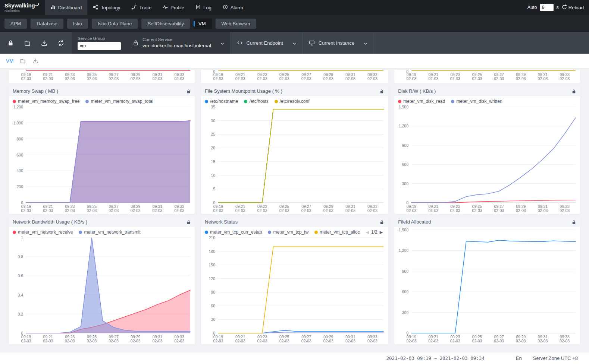  What do you see at coordinates (213, 175) in the screenshot?
I see `svg-text: 10` at bounding box center [213, 175].